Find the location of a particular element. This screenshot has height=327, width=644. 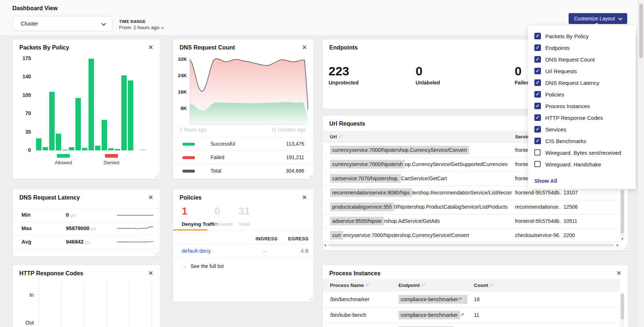

count-cell: 18 is located at coordinates (485, 299).